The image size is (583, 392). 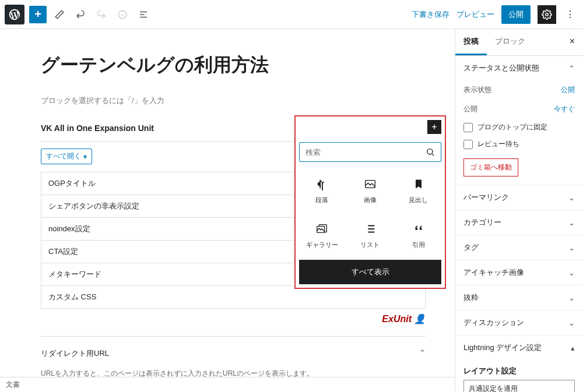 What do you see at coordinates (15, 15) in the screenshot?
I see `wordpress-logo` at bounding box center [15, 15].